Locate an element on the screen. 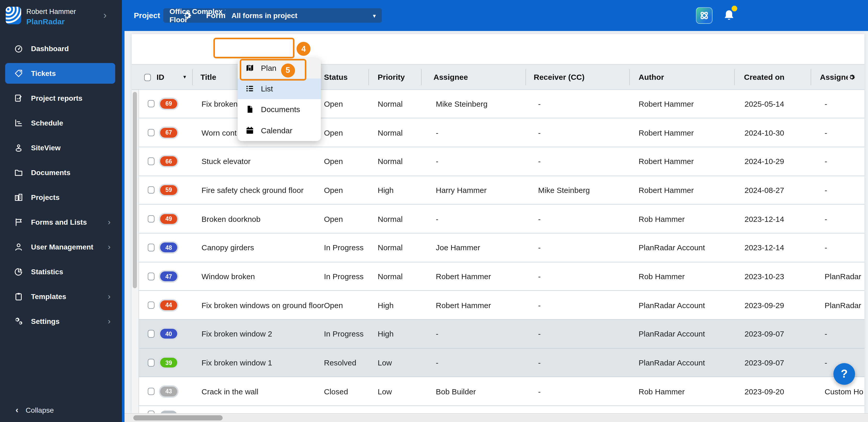  sidebar-item-tickets: Tickets › is located at coordinates (60, 73).